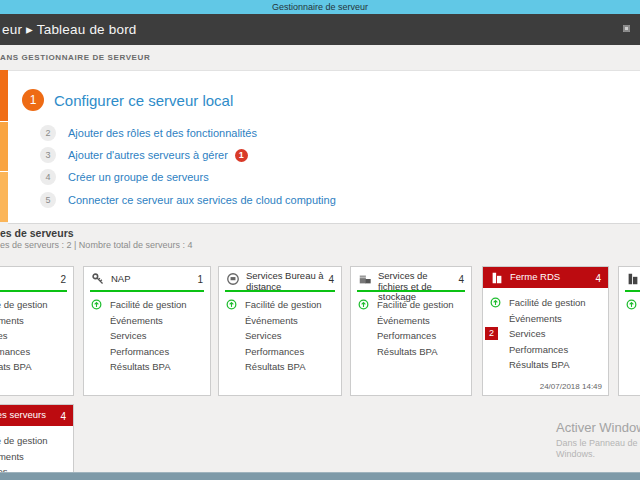  What do you see at coordinates (162, 133) in the screenshot?
I see `step-2-label: Ajouter des rôles et des fonctionnalités` at bounding box center [162, 133].